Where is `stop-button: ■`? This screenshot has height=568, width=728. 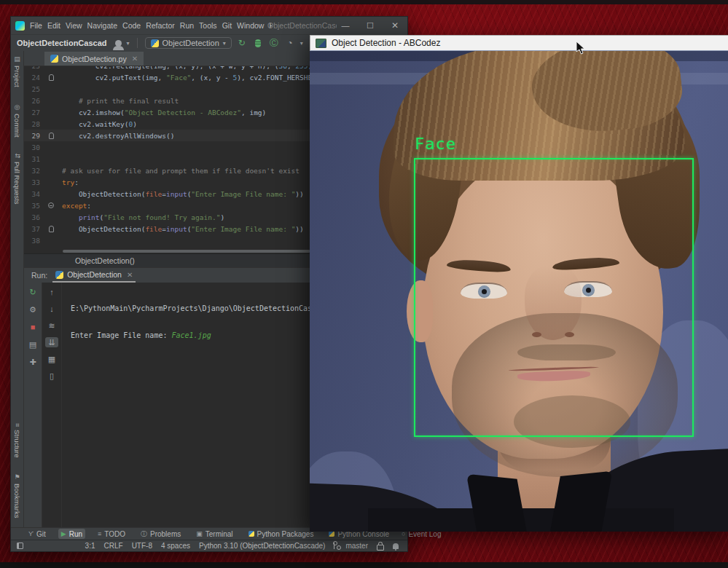 stop-button: ■ is located at coordinates (33, 327).